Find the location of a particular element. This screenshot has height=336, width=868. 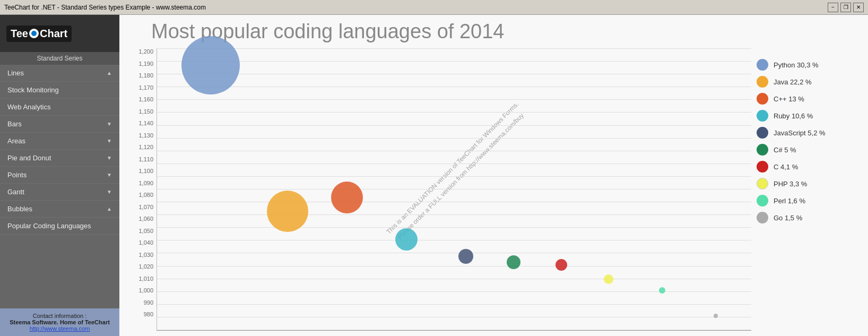

sidebar-item-gantt: Gantt ▼ is located at coordinates (59, 192).